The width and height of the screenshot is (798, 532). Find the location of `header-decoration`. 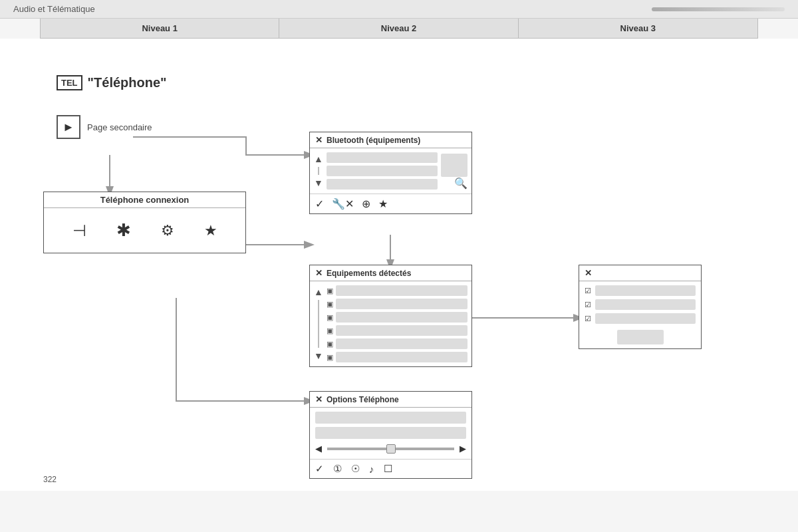

header-decoration is located at coordinates (718, 9).